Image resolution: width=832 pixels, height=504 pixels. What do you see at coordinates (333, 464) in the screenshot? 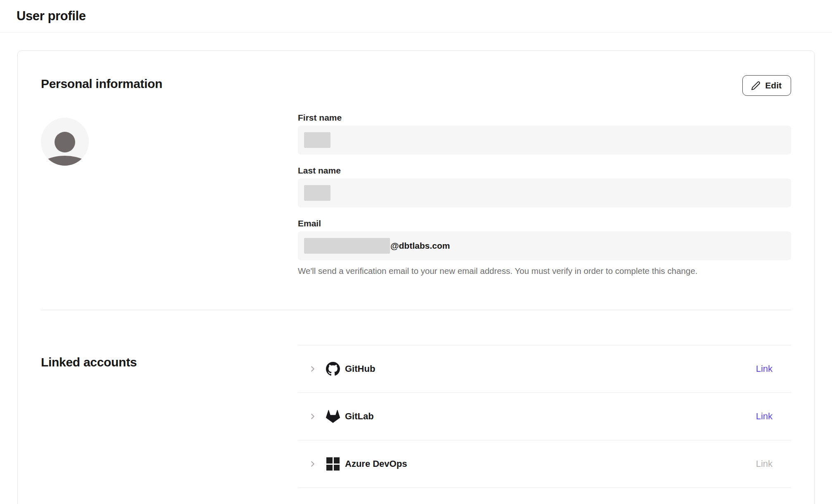
I see `azure-devops-icon` at bounding box center [333, 464].